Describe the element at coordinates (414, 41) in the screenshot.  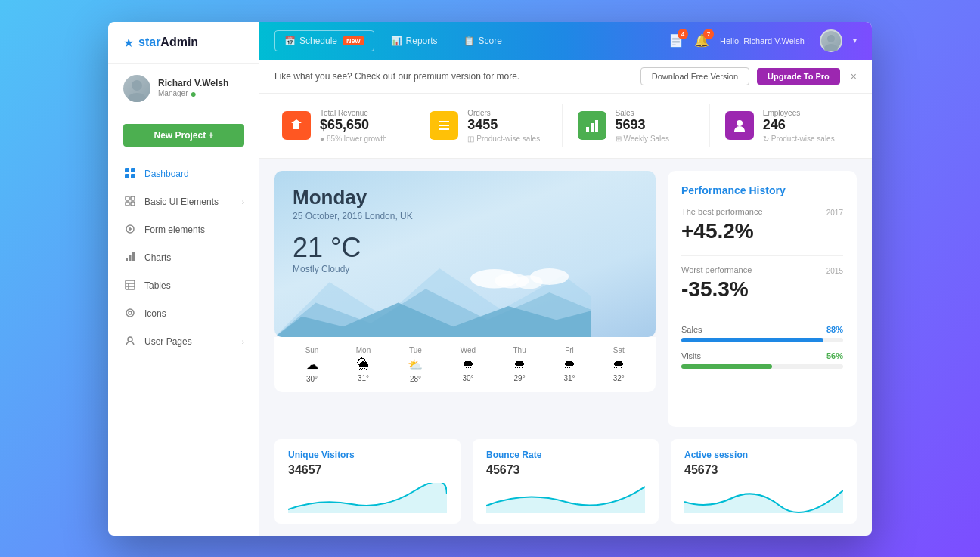
I see `nav-reports: 📊 Reports` at that location.